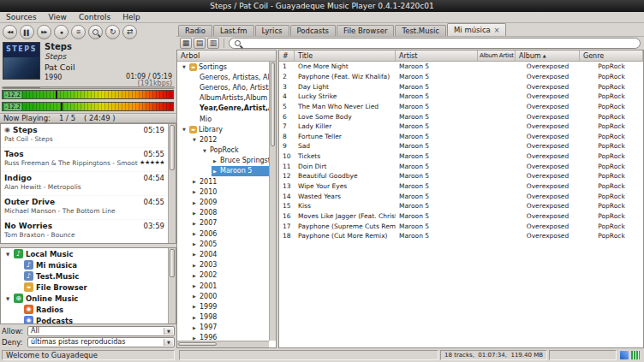 This screenshot has height=362, width=644. I want to click on track-row: 11 Doin Dirt Maroon 5 Overexposed PopRoc…, so click(461, 166).